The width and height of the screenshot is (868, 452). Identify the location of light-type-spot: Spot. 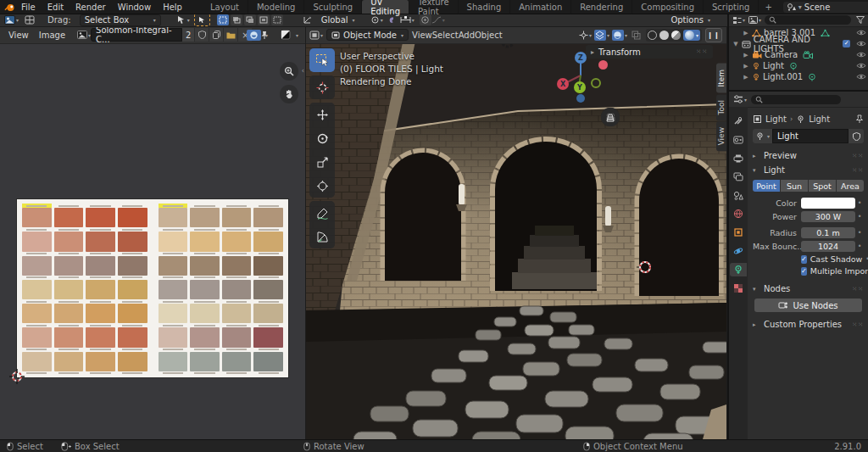
(822, 186).